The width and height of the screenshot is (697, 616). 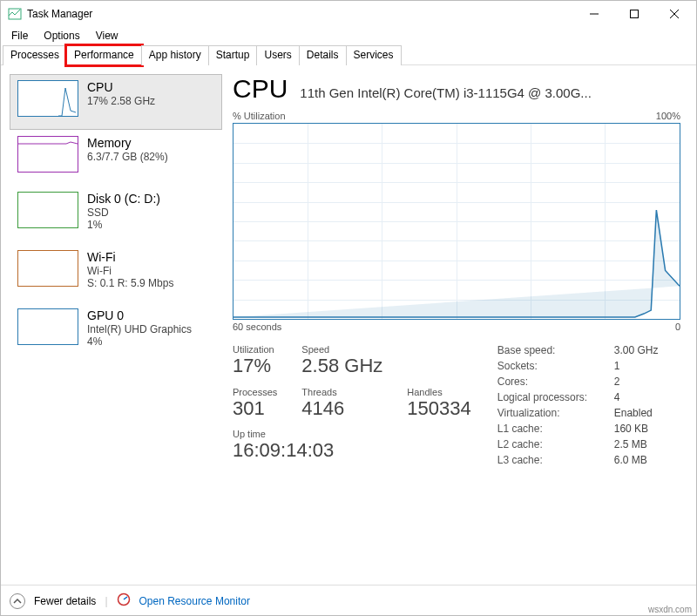 I want to click on stats-right: Base speed:3.00 GHz Sockets:1 Cores:2 Lo…, so click(x=579, y=407).